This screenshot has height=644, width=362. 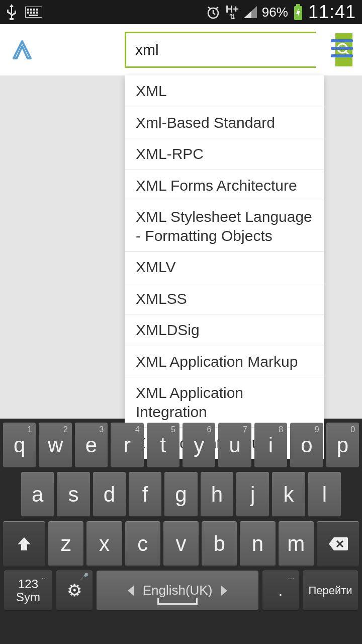 What do you see at coordinates (330, 591) in the screenshot?
I see `enter-label: Перейти` at bounding box center [330, 591].